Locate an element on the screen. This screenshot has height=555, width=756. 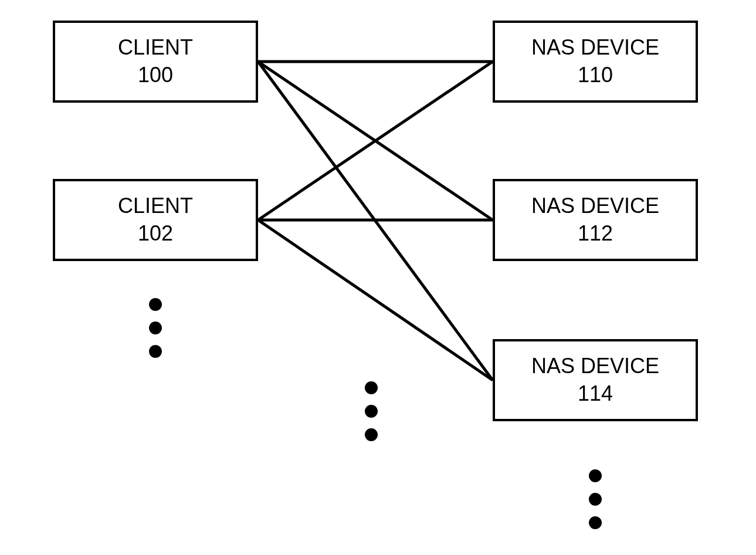
node-nas-110: NAS DEVICE 110 is located at coordinates (595, 62).